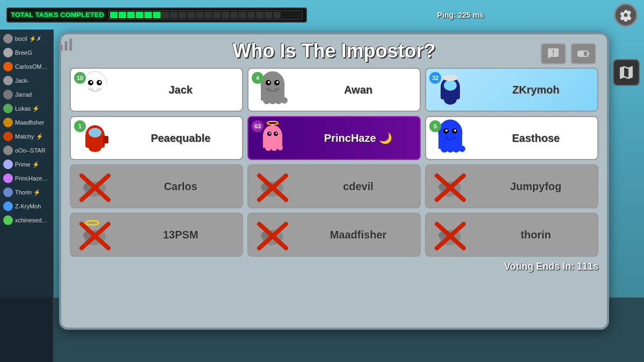 This screenshot has width=644, height=362. I want to click on stats-icon, so click(66, 46).